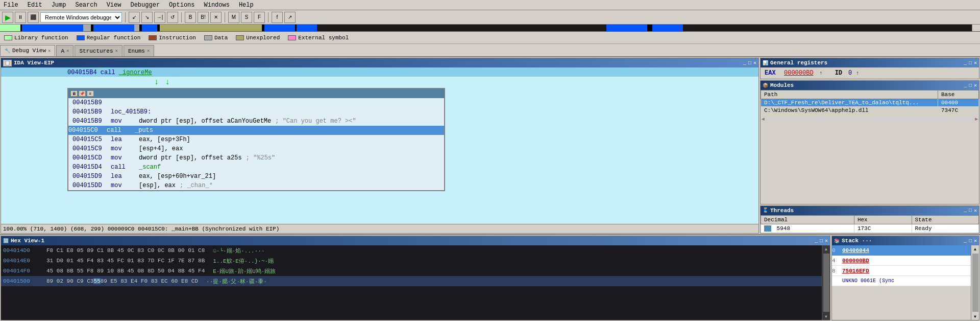  I want to click on modules-close: ✕, so click(975, 85).